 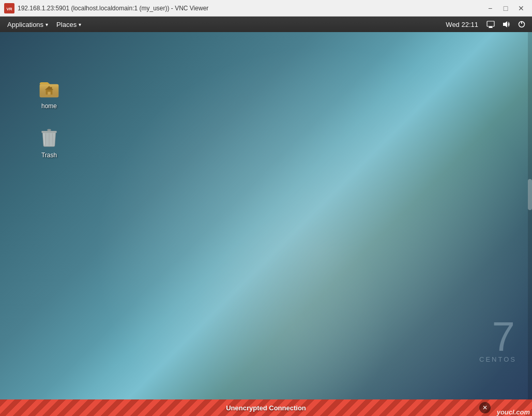 What do you see at coordinates (522, 24) in the screenshot?
I see `power-icon-button` at bounding box center [522, 24].